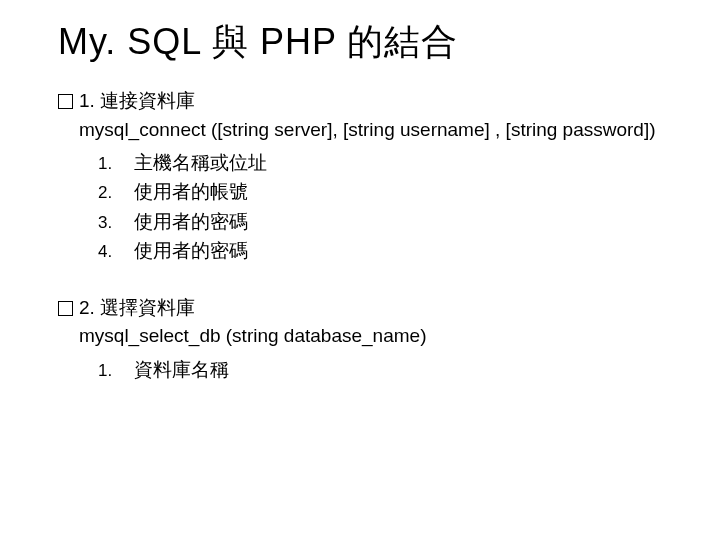 The width and height of the screenshot is (720, 540). What do you see at coordinates (252, 336) in the screenshot?
I see `section-2-code: mysql_select_db (string database_name)` at bounding box center [252, 336].